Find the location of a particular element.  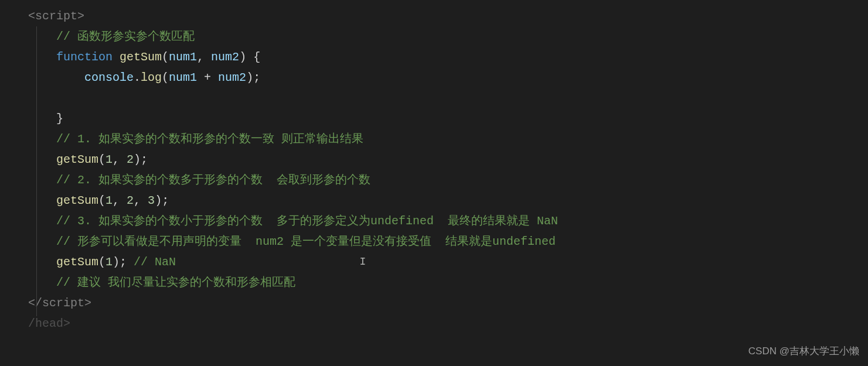

script-close-tag: </script> is located at coordinates (60, 303).